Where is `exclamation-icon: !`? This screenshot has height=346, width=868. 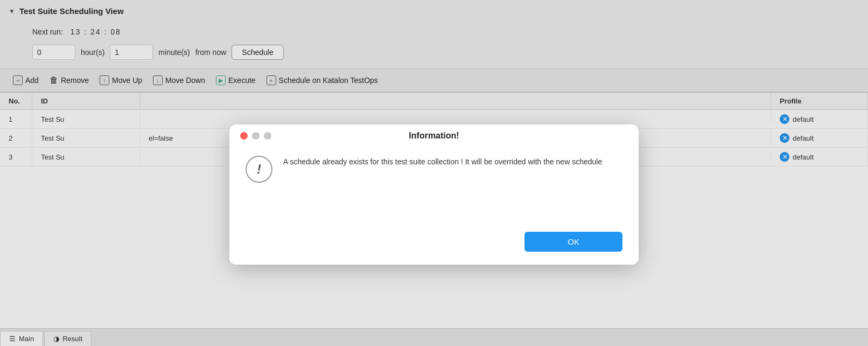
exclamation-icon: ! is located at coordinates (259, 169).